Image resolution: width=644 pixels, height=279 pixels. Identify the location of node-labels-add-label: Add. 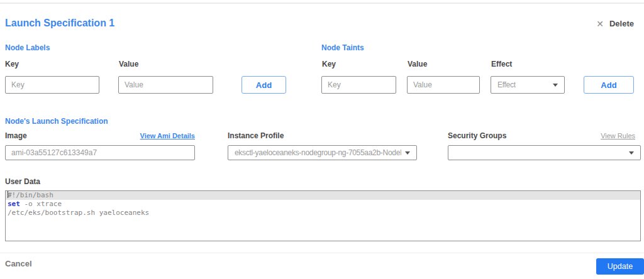
(264, 85).